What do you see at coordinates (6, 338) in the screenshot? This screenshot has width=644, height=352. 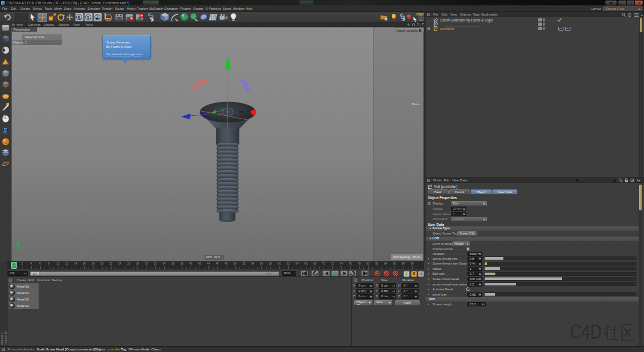 I see `svg-text: CINEMA 4D` at bounding box center [6, 338].